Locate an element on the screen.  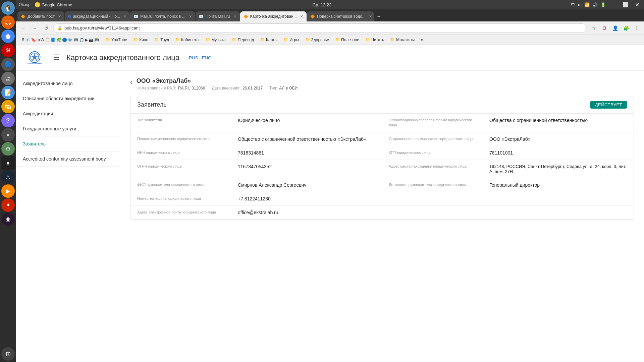
table-row: Тип заявителя Юридическое лицо Организац… is located at coordinates (382, 123).